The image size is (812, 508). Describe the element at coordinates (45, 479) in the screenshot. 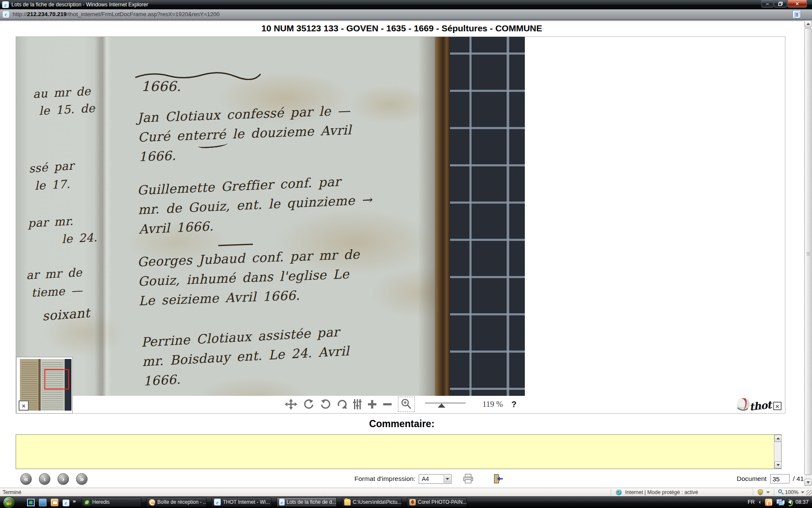

I see `nav-prev-button: ‹` at that location.